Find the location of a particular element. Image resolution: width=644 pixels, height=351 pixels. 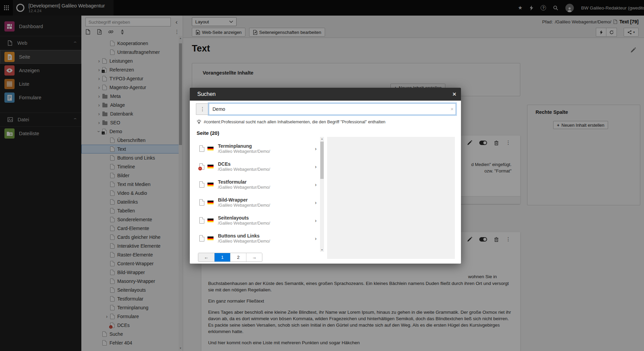

search-results: Terminplanung /Galileo Webagentur/Demo/ … is located at coordinates (258, 193).